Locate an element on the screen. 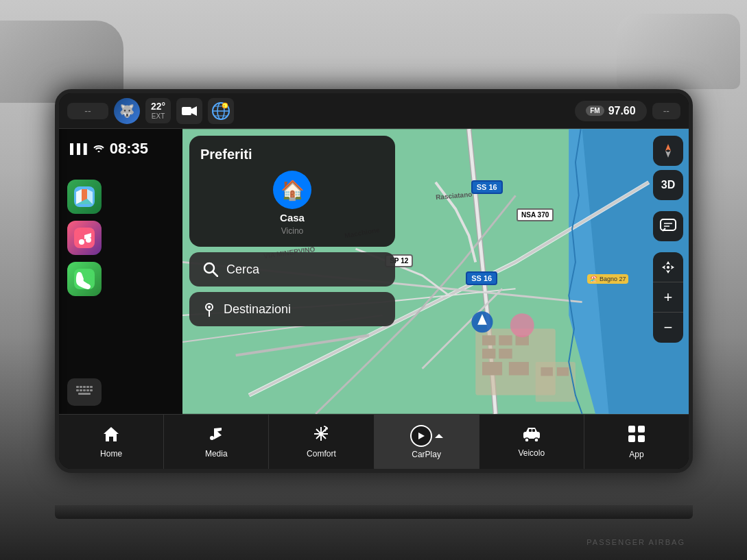  comfort-nav-label: Comfort is located at coordinates (321, 454).